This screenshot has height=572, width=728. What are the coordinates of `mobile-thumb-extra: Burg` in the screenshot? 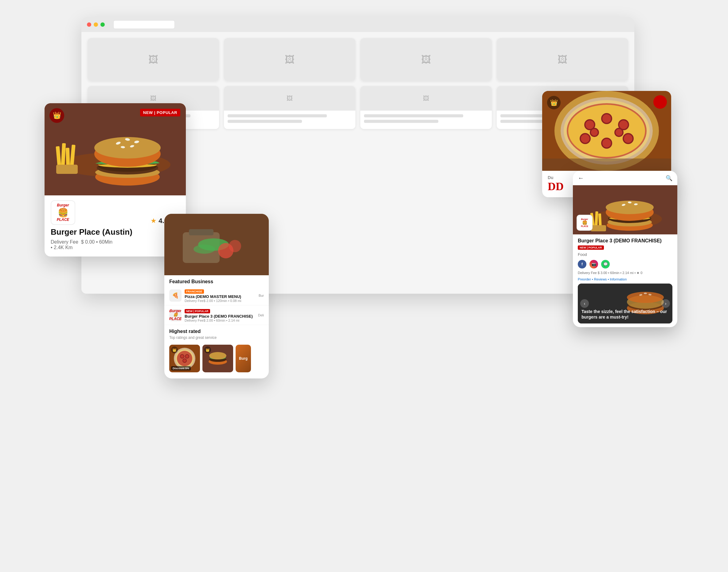 It's located at (243, 358).